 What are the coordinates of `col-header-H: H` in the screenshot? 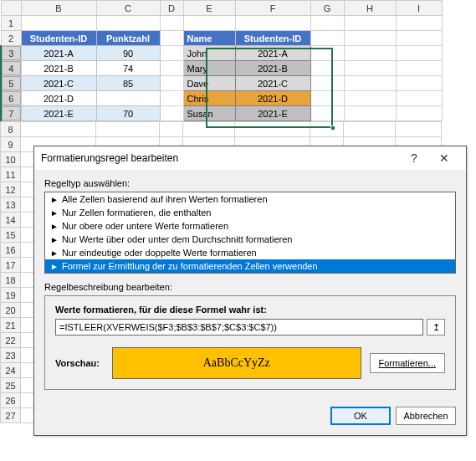 It's located at (370, 8).